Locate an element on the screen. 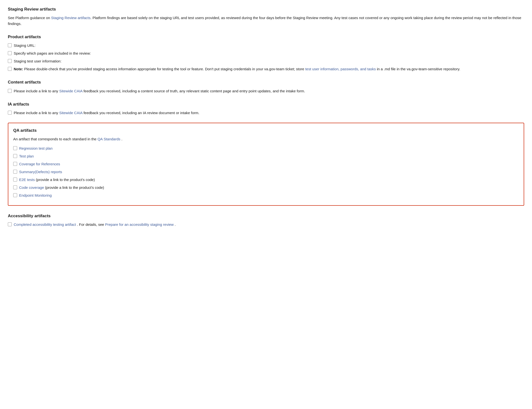 The width and height of the screenshot is (532, 409). content-artifacts-list: Please include a link to any Sitewide CA… is located at coordinates (266, 91).